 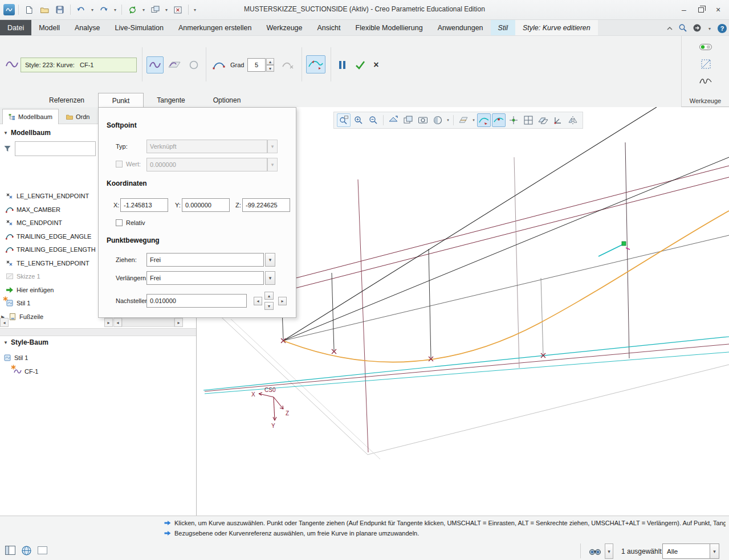 What do you see at coordinates (215, 27) in the screenshot?
I see `tab-anmerkungen: Anmerkungen erstellen` at bounding box center [215, 27].